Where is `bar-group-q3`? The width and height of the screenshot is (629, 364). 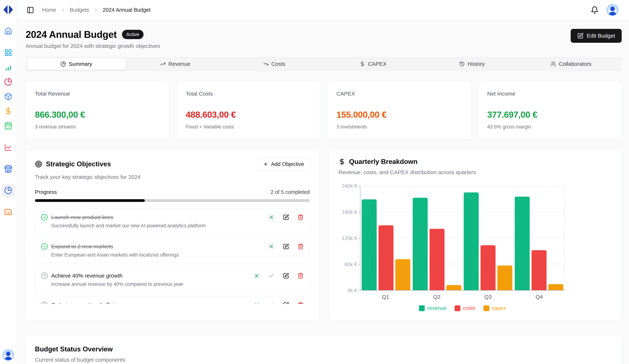
bar-group-q3 is located at coordinates (488, 238).